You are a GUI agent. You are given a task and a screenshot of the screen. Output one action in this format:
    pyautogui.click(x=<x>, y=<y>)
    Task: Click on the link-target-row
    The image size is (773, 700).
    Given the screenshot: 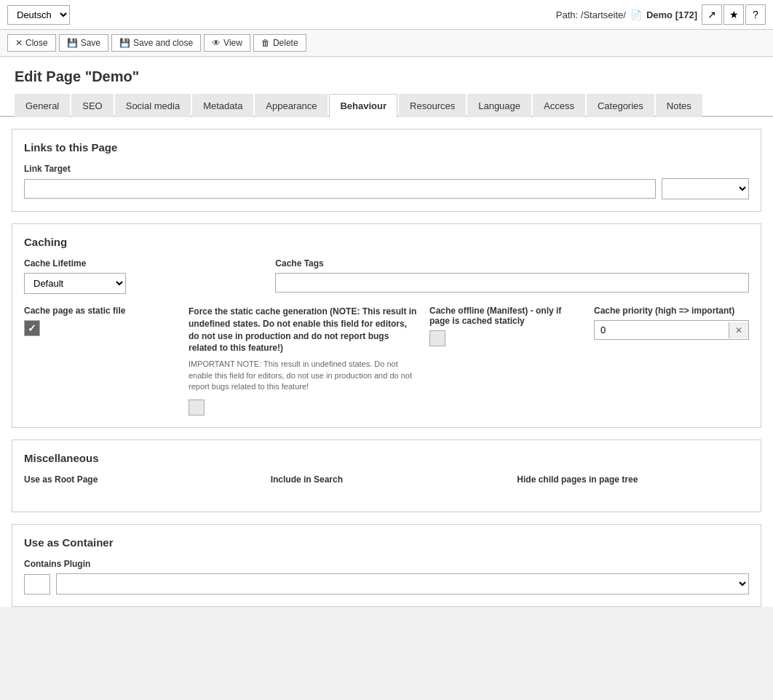 What is the action you would take?
    pyautogui.click(x=386, y=189)
    